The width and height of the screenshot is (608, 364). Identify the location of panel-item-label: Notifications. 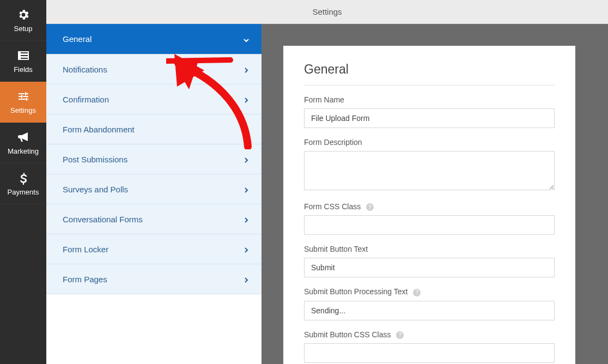
(85, 70).